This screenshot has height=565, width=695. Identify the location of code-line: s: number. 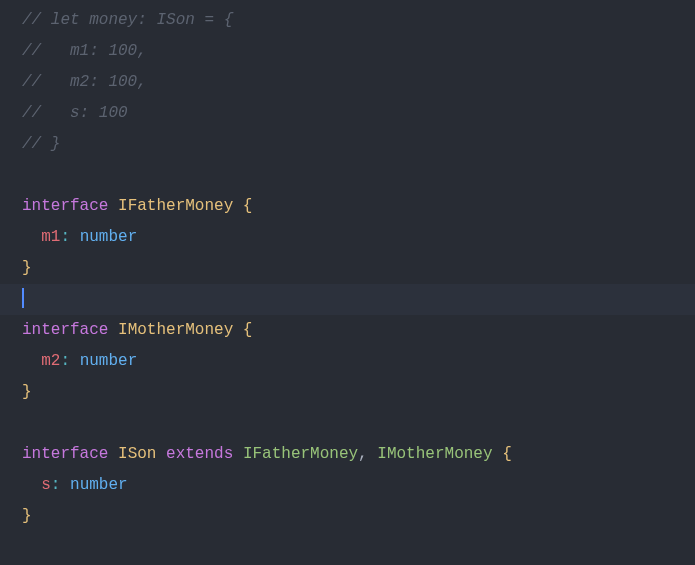
(348, 486).